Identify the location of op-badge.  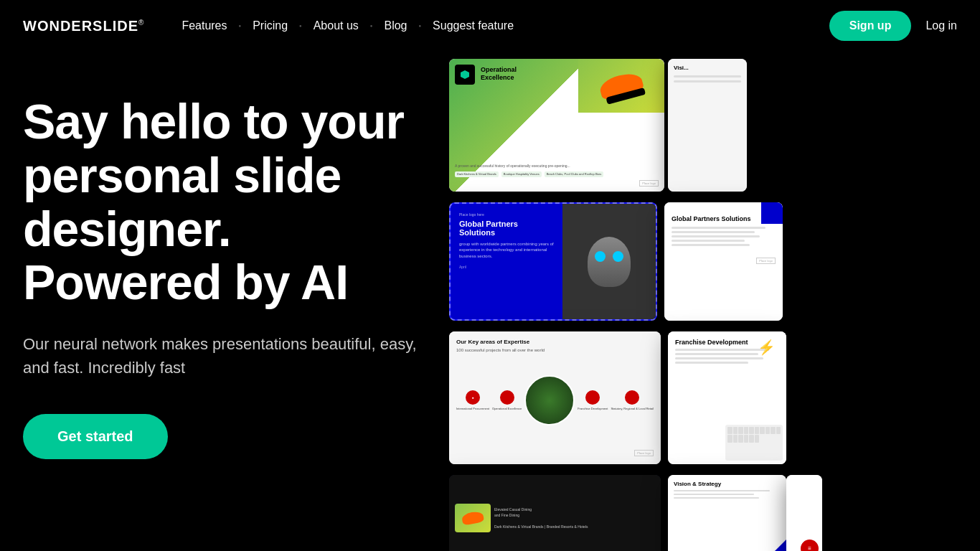
(465, 75).